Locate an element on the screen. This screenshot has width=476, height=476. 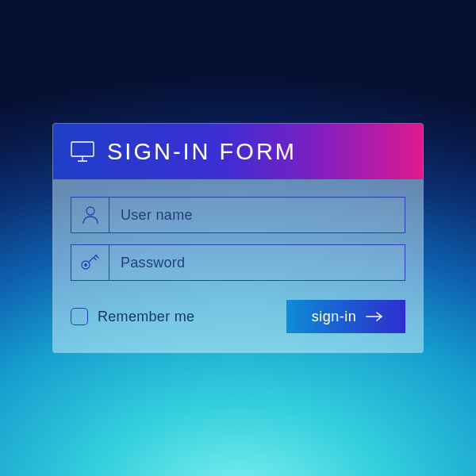
key-icon is located at coordinates (90, 263).